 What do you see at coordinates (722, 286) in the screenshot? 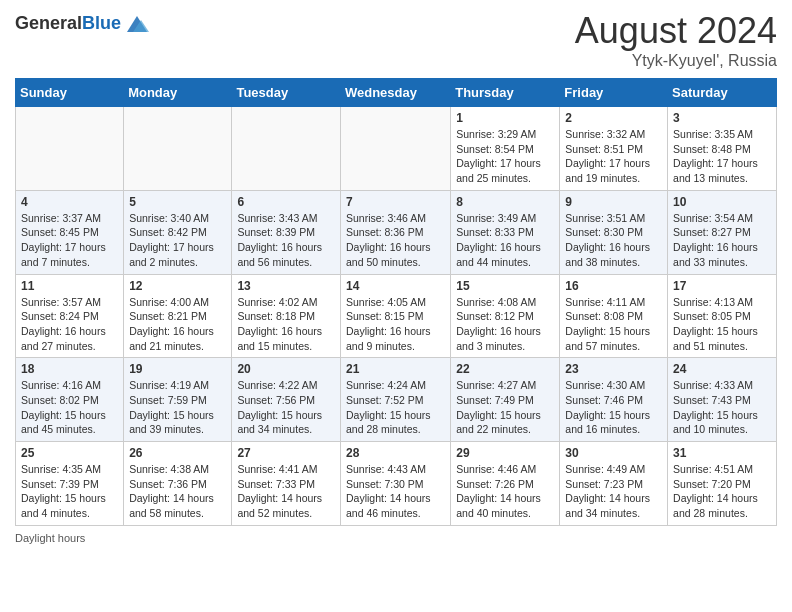
I see `day-number: 17` at bounding box center [722, 286].